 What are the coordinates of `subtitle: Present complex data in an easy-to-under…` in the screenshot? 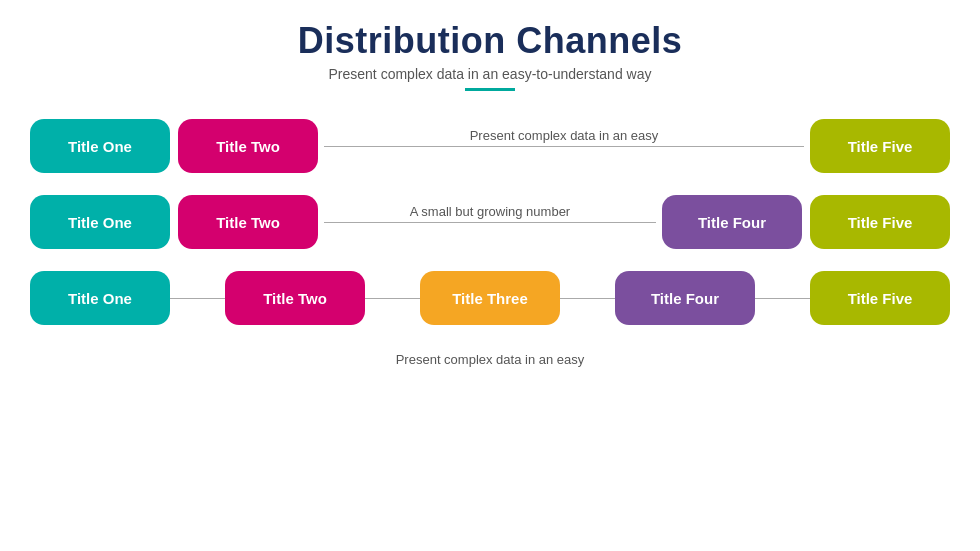 It's located at (490, 74).